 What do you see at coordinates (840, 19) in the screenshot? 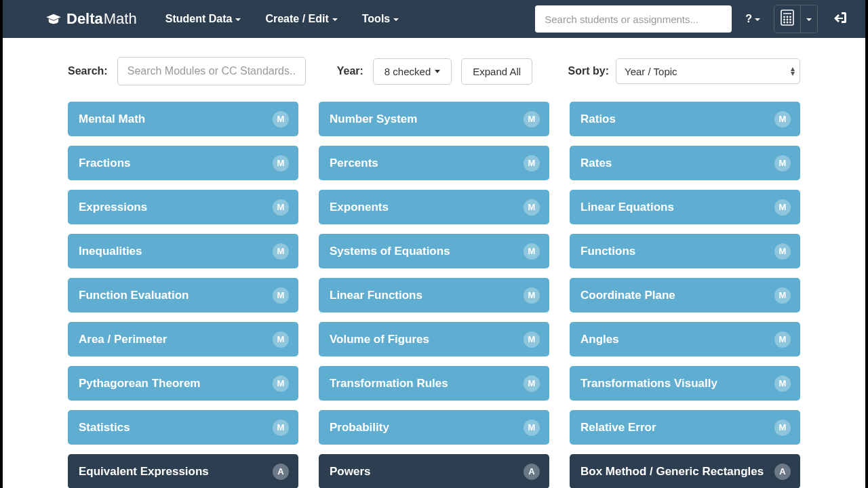
I see `logout-icon` at bounding box center [840, 19].